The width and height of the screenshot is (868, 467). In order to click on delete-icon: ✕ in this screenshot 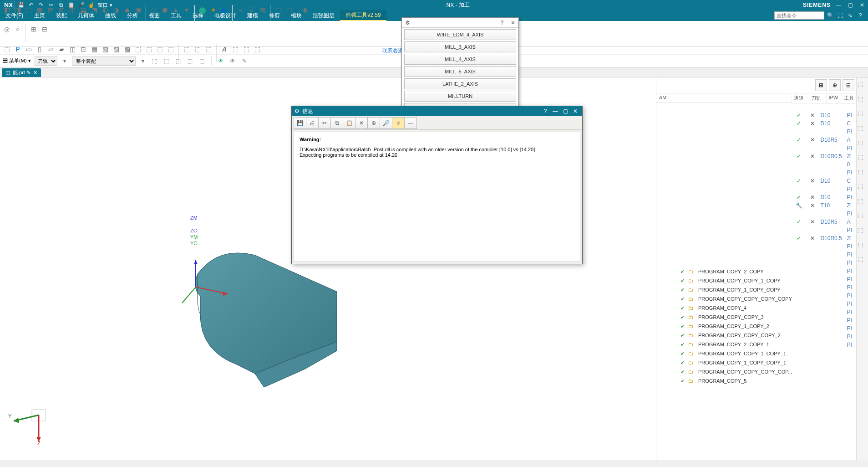, I will do `click(361, 123)`.